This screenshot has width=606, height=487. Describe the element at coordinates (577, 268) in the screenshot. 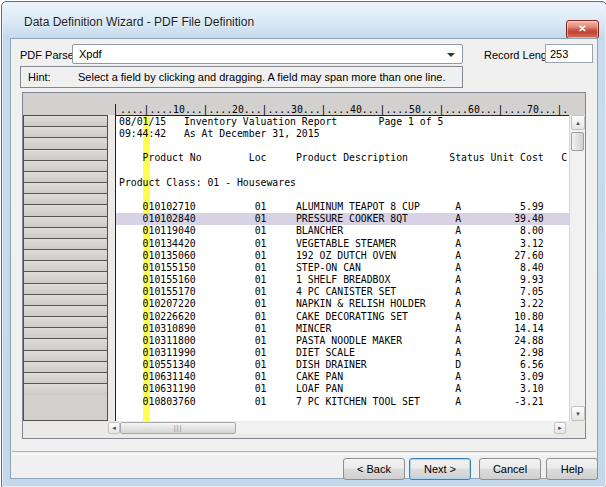

I see `vertical-scrollbar: ▲ ▼` at that location.